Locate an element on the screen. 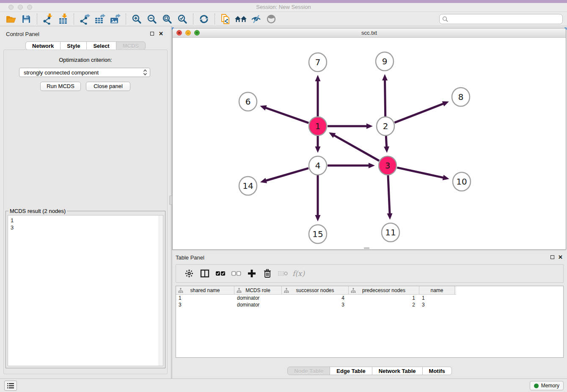  graph-node-2: 2 is located at coordinates (385, 126).